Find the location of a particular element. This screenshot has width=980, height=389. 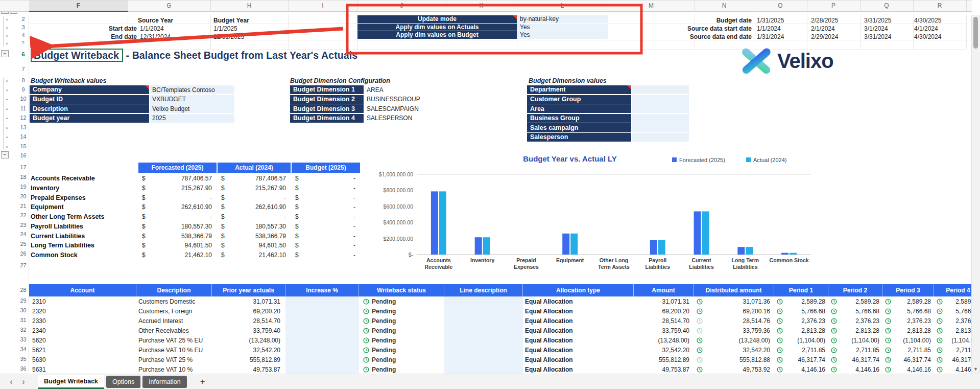

right-date-value: 3/1/2024 is located at coordinates (876, 29).